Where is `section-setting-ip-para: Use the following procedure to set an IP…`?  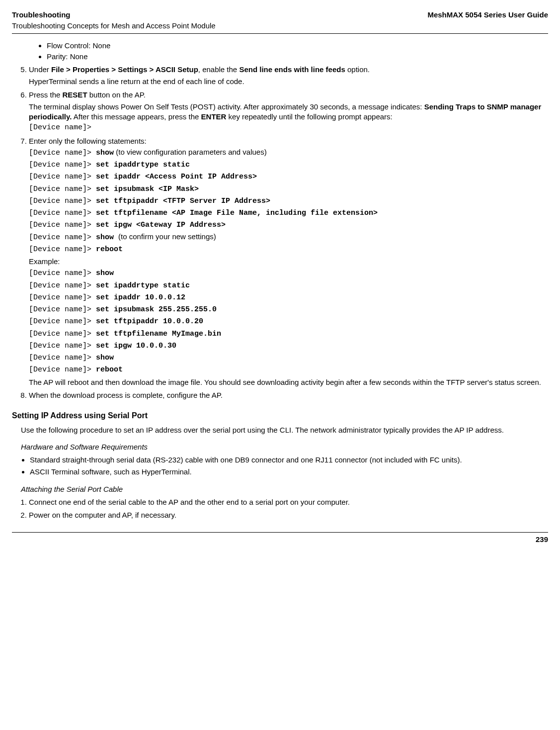 section-setting-ip-para: Use the following procedure to set an IP… is located at coordinates (284, 430).